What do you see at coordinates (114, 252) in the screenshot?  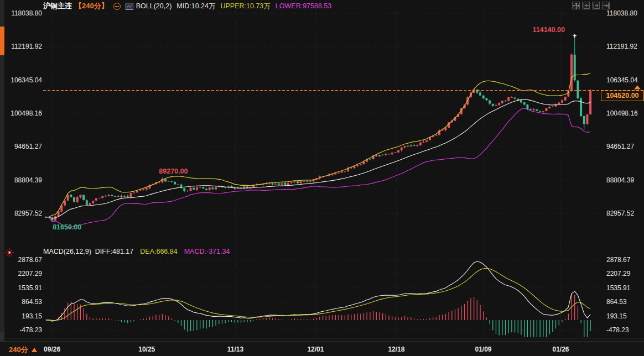 I see `macd-diff-value: DIFF:481.17` at bounding box center [114, 252].